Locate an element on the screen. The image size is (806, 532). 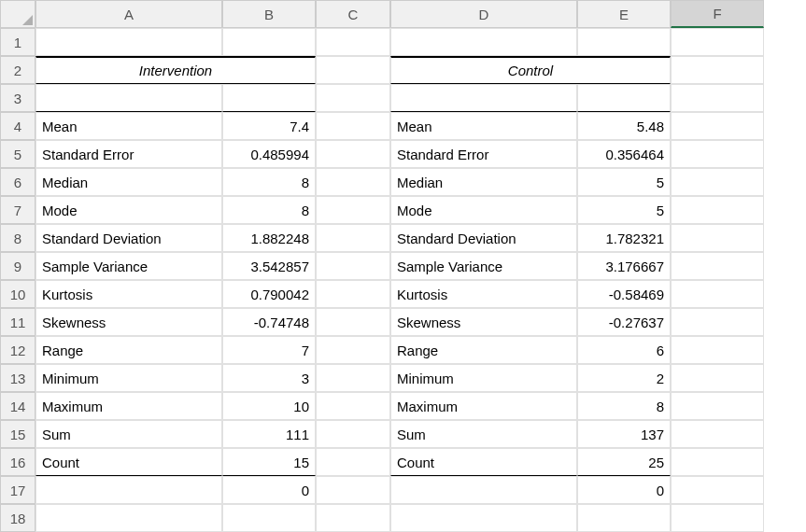
cell-f5 is located at coordinates (717, 154).